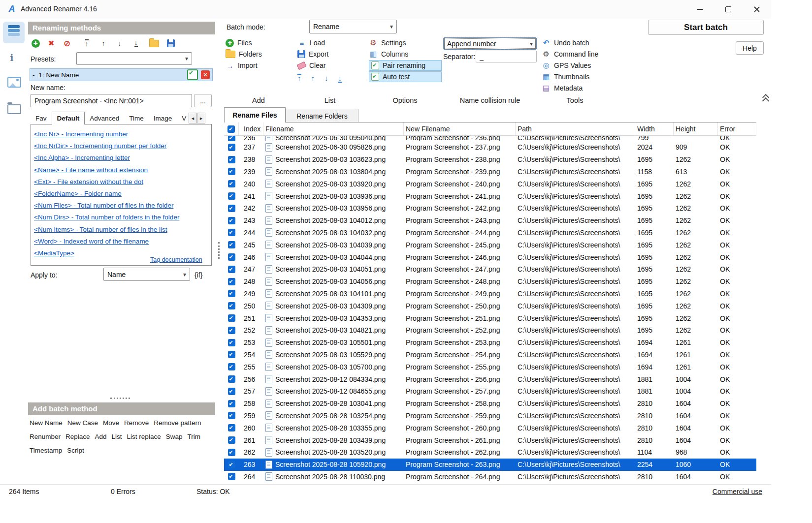 Image resolution: width=812 pixels, height=523 pixels. Describe the element at coordinates (490, 209) in the screenshot. I see `table-row: 242Screenshot 2025-08-03 103956.pngProgr…` at that location.